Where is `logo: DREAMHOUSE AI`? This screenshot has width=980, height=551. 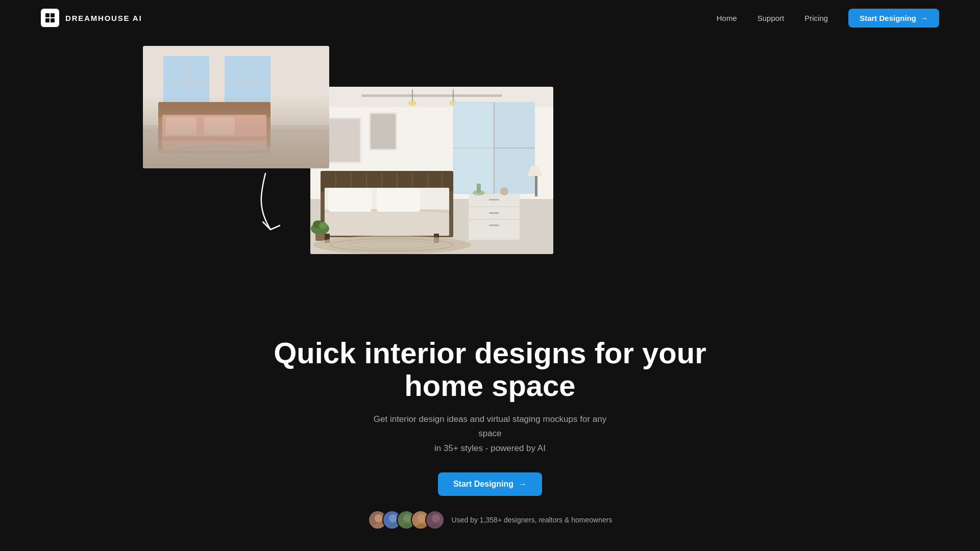 logo: DREAMHOUSE AI is located at coordinates (91, 18).